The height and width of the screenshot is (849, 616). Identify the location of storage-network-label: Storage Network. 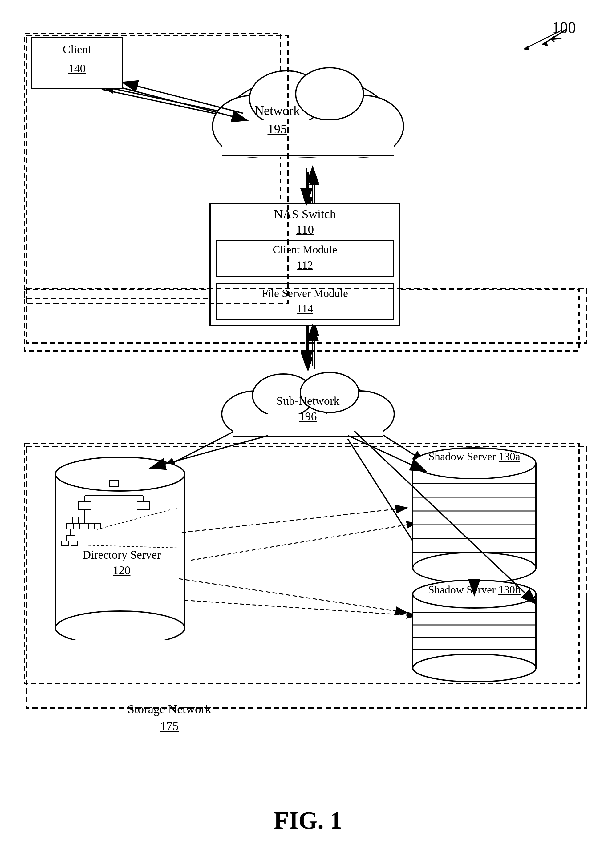
(169, 709).